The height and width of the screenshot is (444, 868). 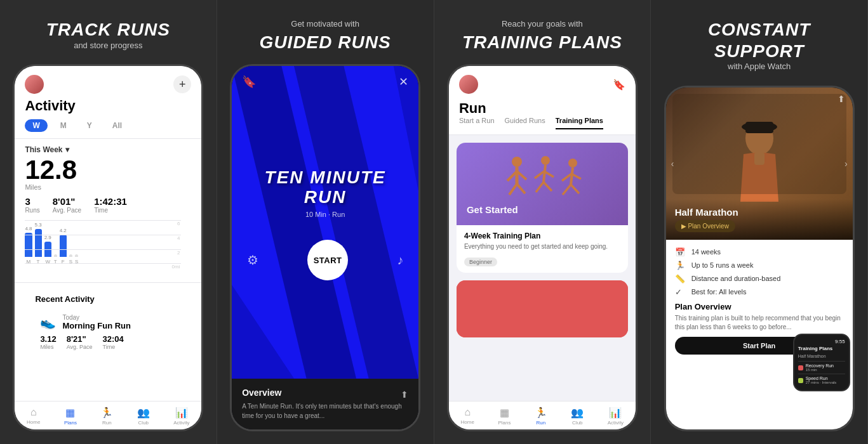 I want to click on close-icon: ✕, so click(x=404, y=82).